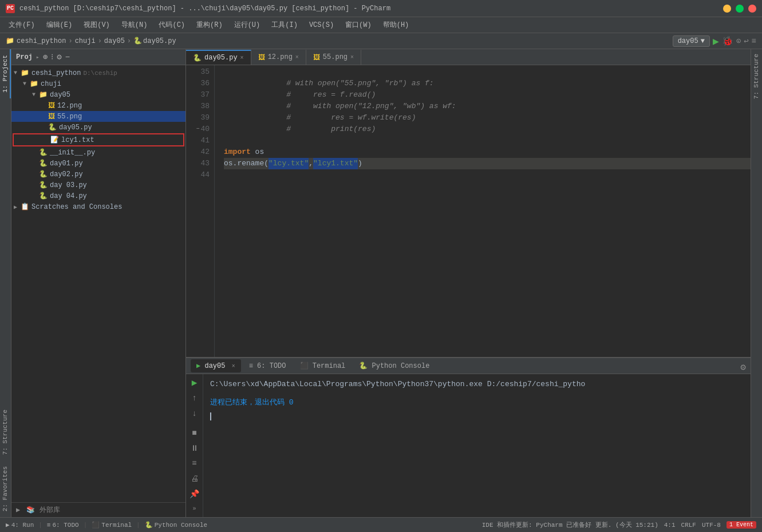 This screenshot has height=532, width=762. What do you see at coordinates (172, 25) in the screenshot?
I see `menu-code: 代码(C)` at bounding box center [172, 25].